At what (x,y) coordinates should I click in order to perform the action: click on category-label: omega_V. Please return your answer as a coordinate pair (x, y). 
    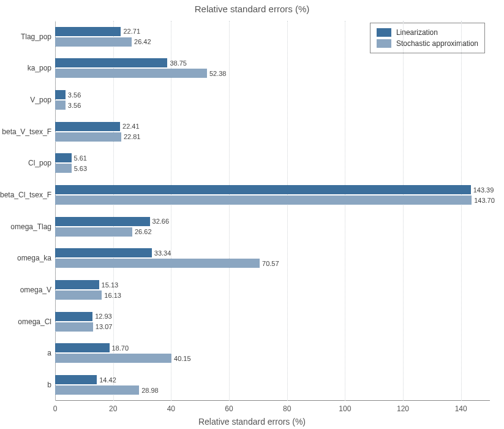
    Looking at the image, I should click on (36, 290).